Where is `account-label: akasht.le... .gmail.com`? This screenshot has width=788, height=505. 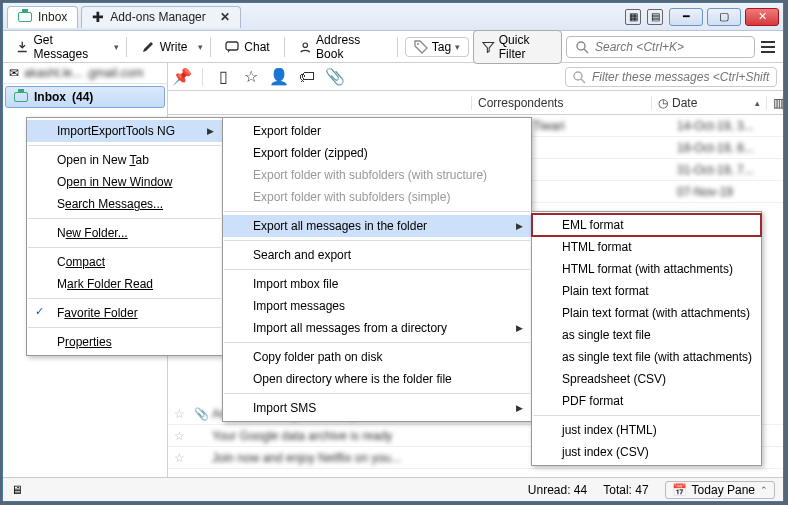 account-label: akasht.le... .gmail.com is located at coordinates (84, 73).